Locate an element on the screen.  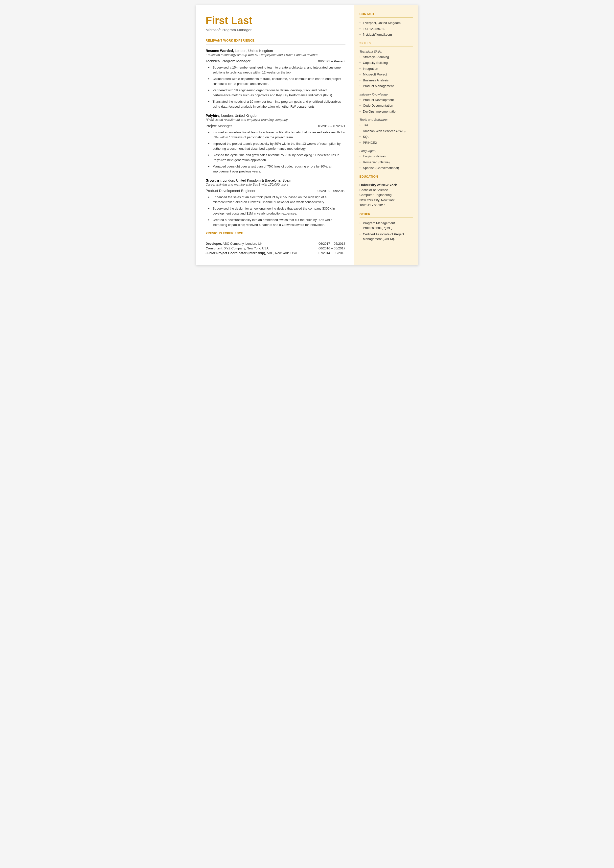
edu-dates: 10/2011 - 06/2014 is located at coordinates (386, 205).